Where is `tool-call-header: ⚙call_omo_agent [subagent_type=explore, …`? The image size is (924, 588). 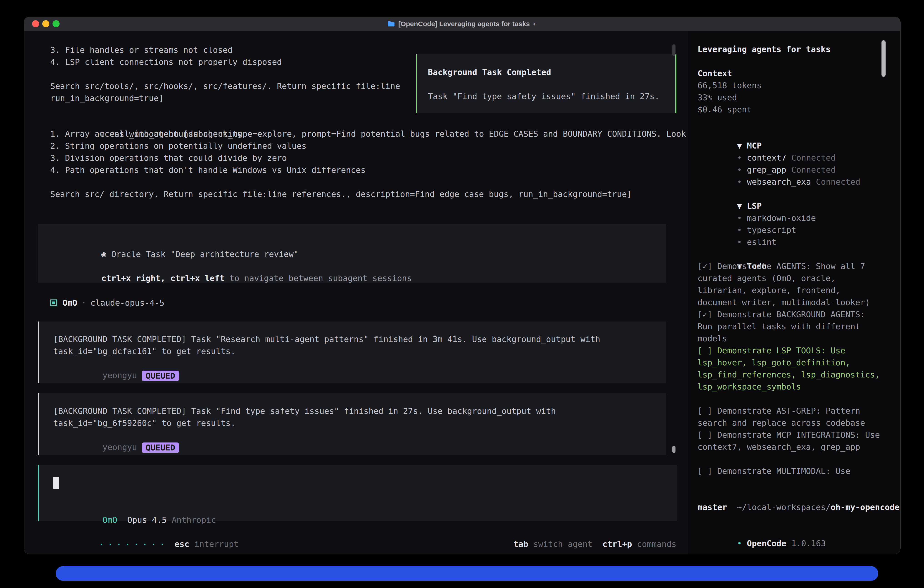
tool-call-header: ⚙call_omo_agent [subagent_type=explore, … is located at coordinates (378, 122).